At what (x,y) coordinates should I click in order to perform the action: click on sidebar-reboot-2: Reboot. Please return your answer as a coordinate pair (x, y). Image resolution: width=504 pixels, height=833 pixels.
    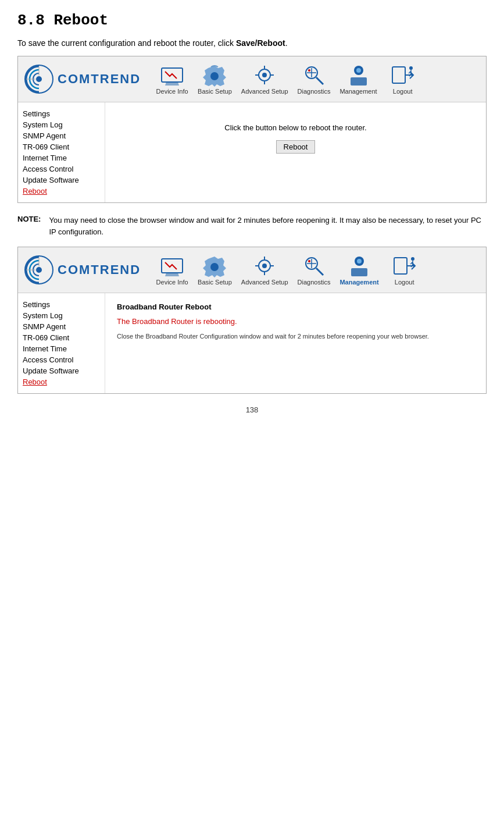
    Looking at the image, I should click on (62, 382).